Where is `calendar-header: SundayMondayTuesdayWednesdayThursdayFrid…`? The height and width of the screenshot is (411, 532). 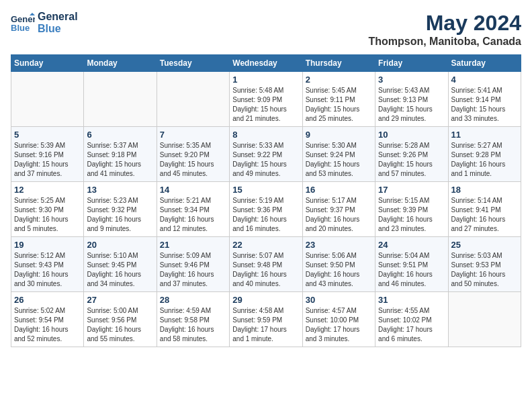 calendar-header: SundayMondayTuesdayWednesdayThursdayFrid… is located at coordinates (266, 63).